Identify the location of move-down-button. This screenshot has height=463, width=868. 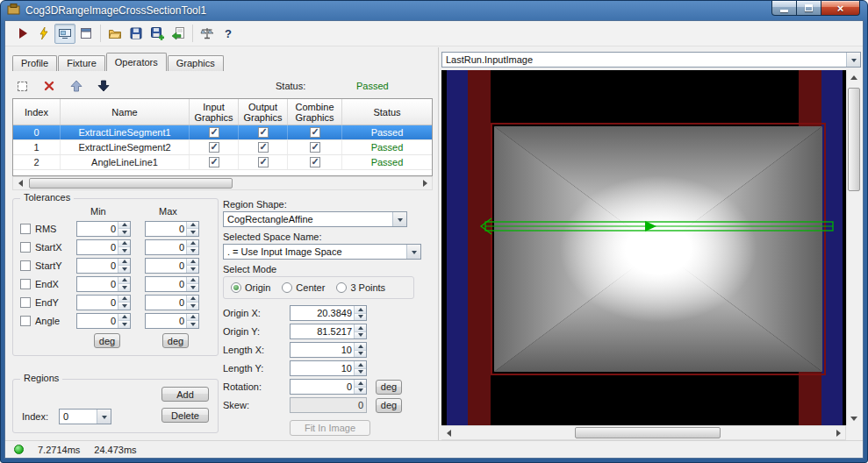
(104, 86).